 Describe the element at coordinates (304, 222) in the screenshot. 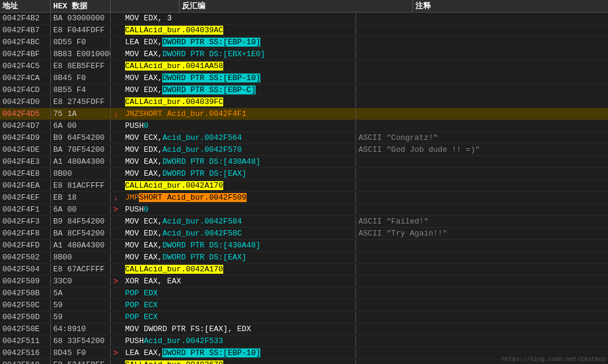

I see `table-row: 0042F4F3B9 84F54200MOV ECX, Acid_bur.004…` at that location.